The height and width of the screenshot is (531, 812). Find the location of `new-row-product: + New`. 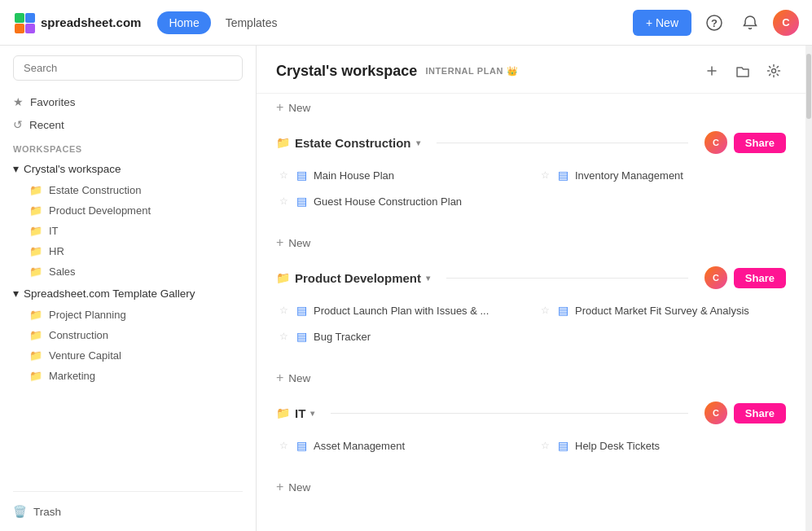

new-row-product: + New is located at coordinates (531, 378).